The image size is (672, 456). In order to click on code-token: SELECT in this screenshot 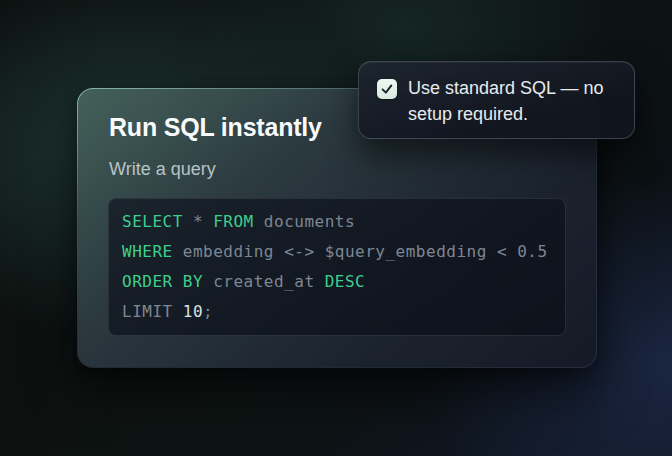, I will do `click(152, 222)`.